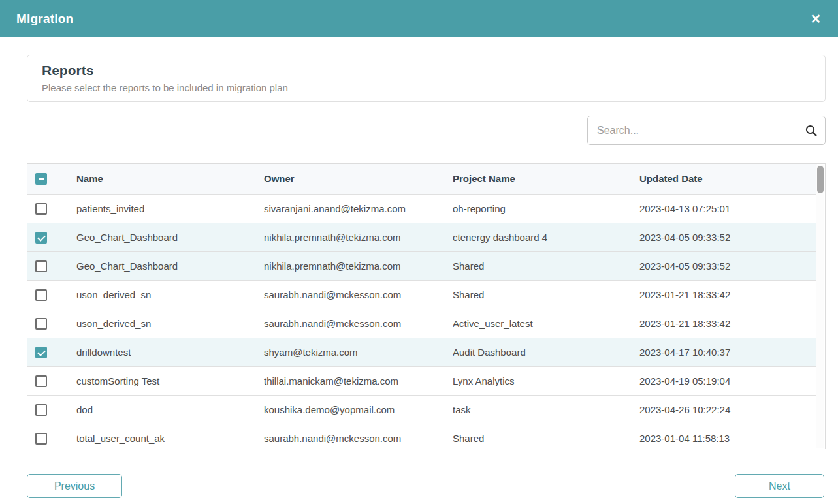 The image size is (838, 504). I want to click on page-subtitle: Please select the reports to be included…, so click(426, 87).